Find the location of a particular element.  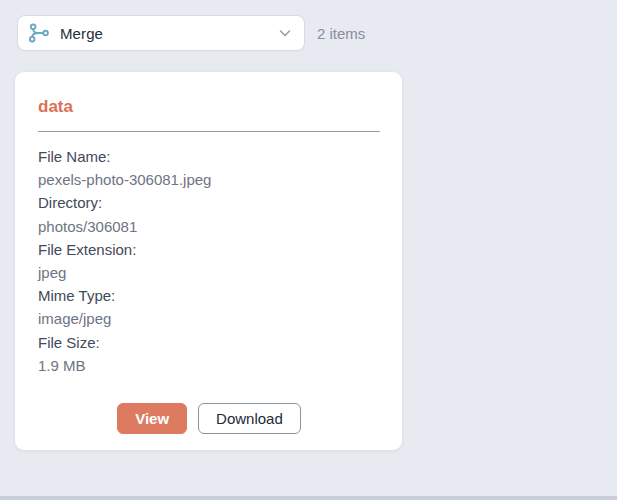

select-value-label: Merge is located at coordinates (169, 34).